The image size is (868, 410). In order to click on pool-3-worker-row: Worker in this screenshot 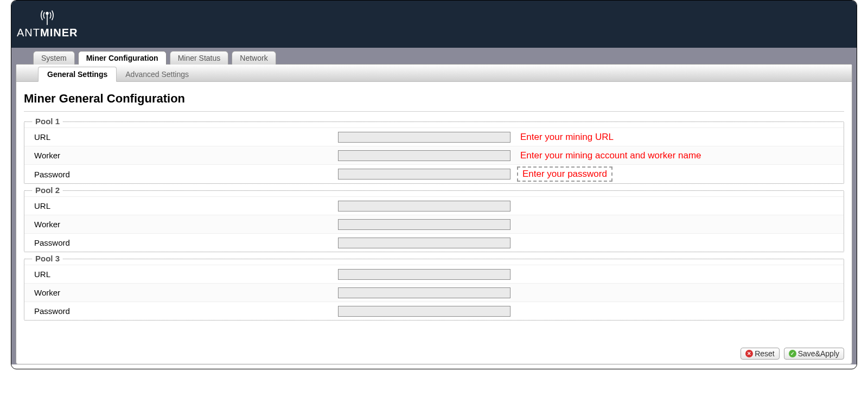, I will do `click(434, 292)`.